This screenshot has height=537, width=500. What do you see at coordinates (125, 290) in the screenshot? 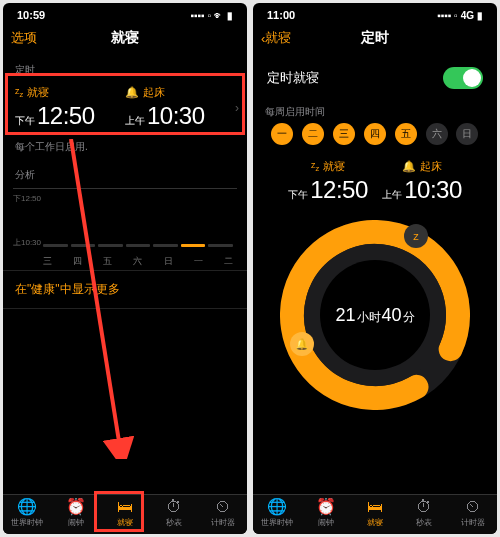
I see `show-more-health-link: 在"健康"中显示更多` at bounding box center [125, 290].